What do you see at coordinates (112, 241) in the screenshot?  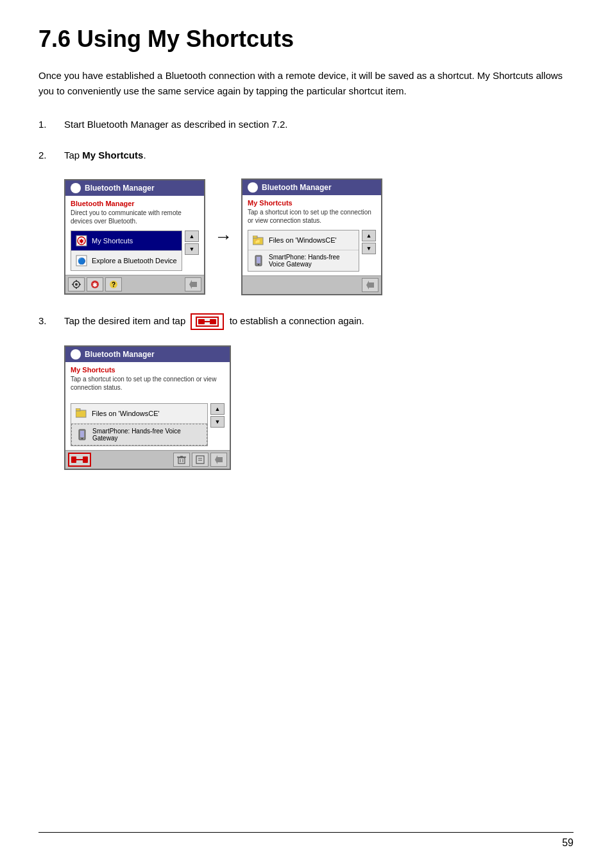 I see `my-shortcuts-label: My Shortcuts` at bounding box center [112, 241].